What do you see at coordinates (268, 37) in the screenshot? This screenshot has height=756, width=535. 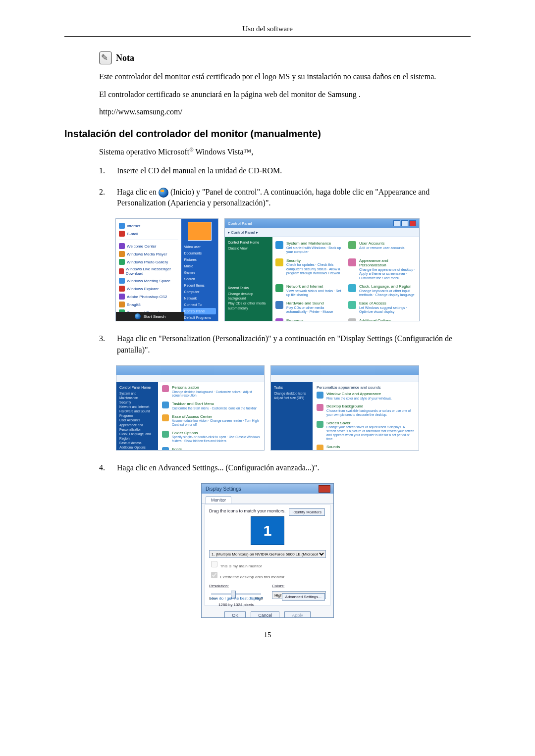 I see `header-rule` at bounding box center [268, 37].